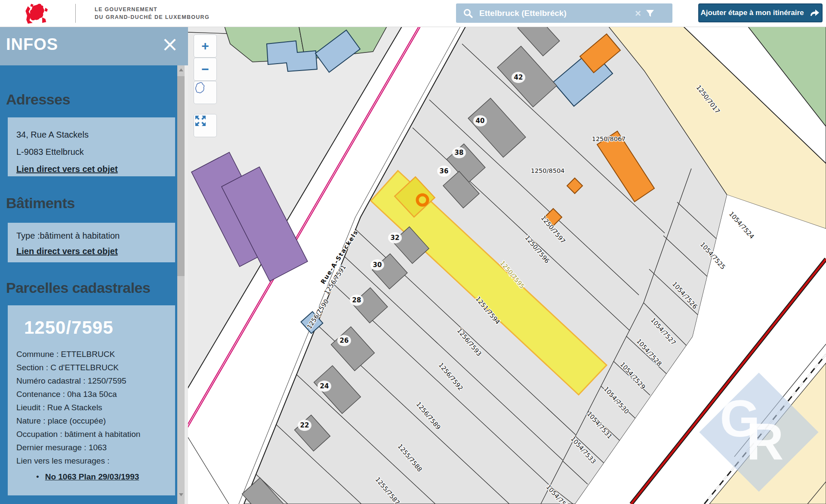 This screenshot has height=504, width=826. What do you see at coordinates (91, 236) in the screenshot?
I see `building-type: Type :bâtiment à habitation` at bounding box center [91, 236].